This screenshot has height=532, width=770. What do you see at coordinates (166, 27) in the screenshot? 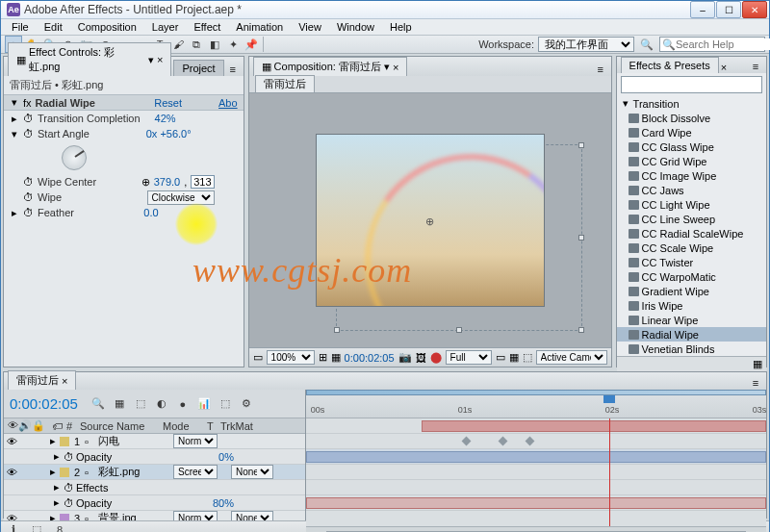
I see `menu-layer: Layer` at bounding box center [166, 27].